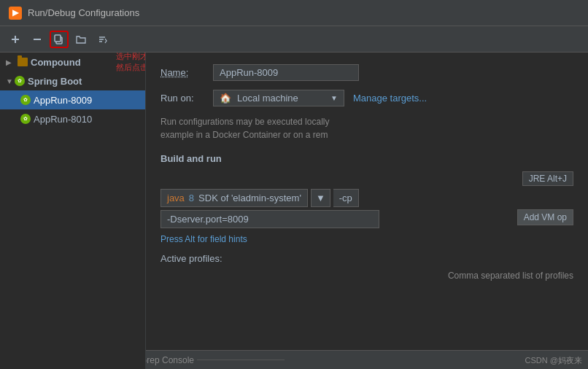  What do you see at coordinates (63, 101) in the screenshot?
I see `apprun-8009-label: AppRun-8009` at bounding box center [63, 101].